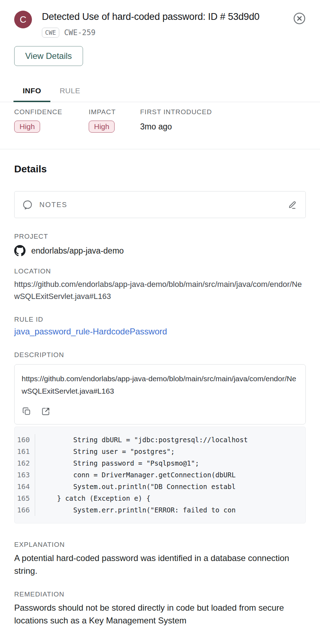 Image resolution: width=320 pixels, height=644 pixels. I want to click on severity-critical-badge: C, so click(23, 20).